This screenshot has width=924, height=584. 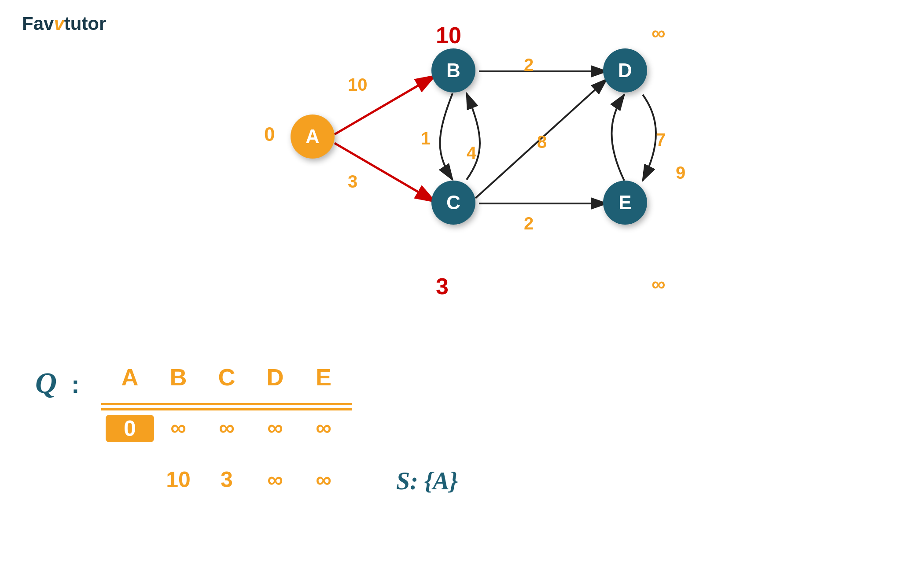 What do you see at coordinates (59, 24) in the screenshot?
I see `logo-v: v` at bounding box center [59, 24].